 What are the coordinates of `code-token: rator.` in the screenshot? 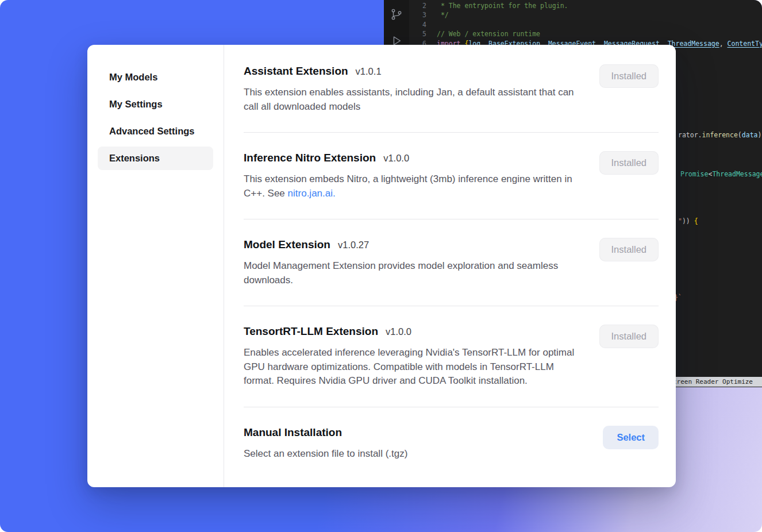 It's located at (690, 135).